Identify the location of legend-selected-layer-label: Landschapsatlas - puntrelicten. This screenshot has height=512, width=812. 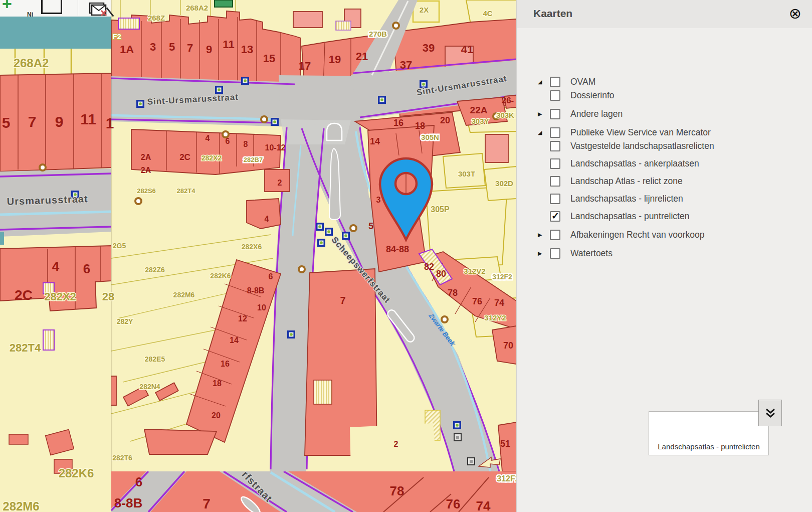
(709, 446).